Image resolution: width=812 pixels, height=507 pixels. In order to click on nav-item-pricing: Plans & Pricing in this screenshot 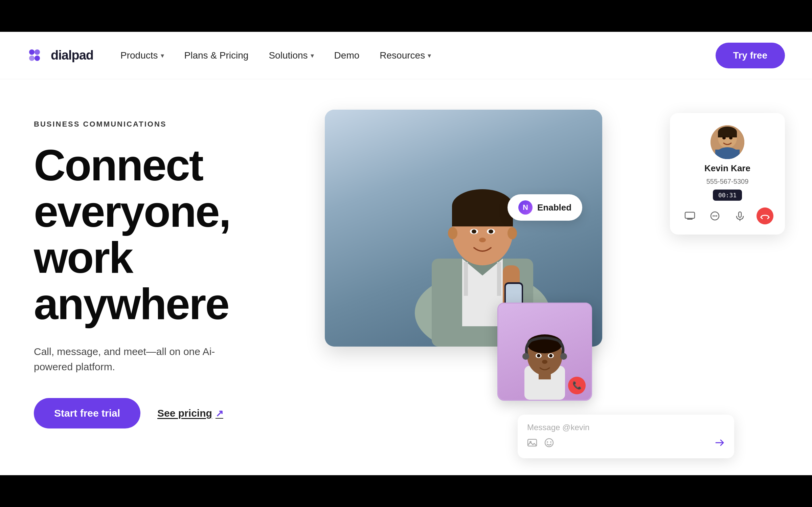, I will do `click(217, 56)`.